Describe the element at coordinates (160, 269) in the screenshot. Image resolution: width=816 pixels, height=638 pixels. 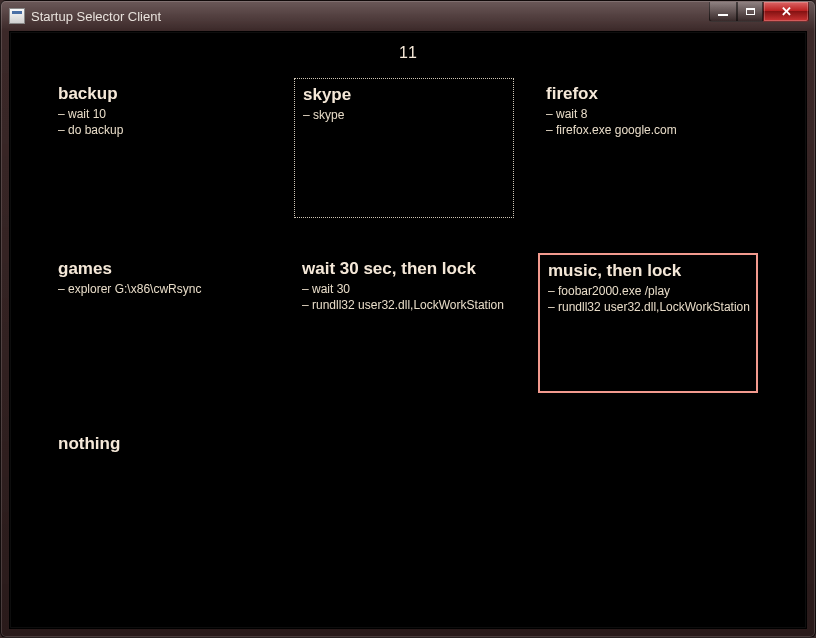
I see `tile-title: games` at that location.